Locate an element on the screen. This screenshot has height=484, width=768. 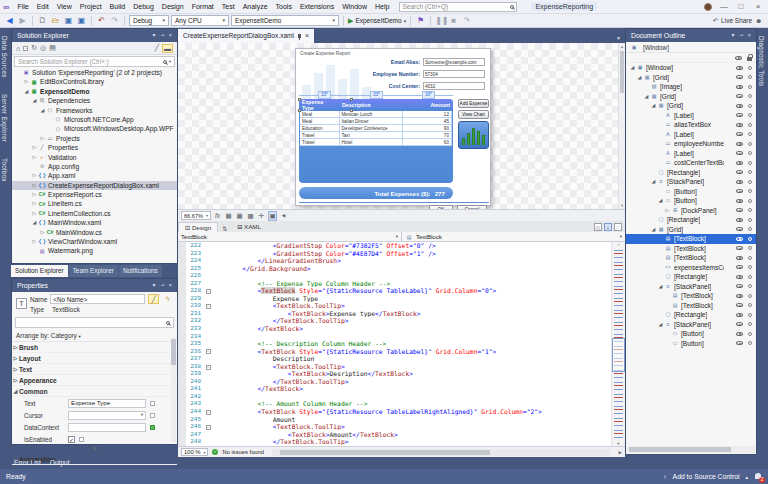
startup-project-select: ExpenseItDemo▾ is located at coordinates (285, 20).